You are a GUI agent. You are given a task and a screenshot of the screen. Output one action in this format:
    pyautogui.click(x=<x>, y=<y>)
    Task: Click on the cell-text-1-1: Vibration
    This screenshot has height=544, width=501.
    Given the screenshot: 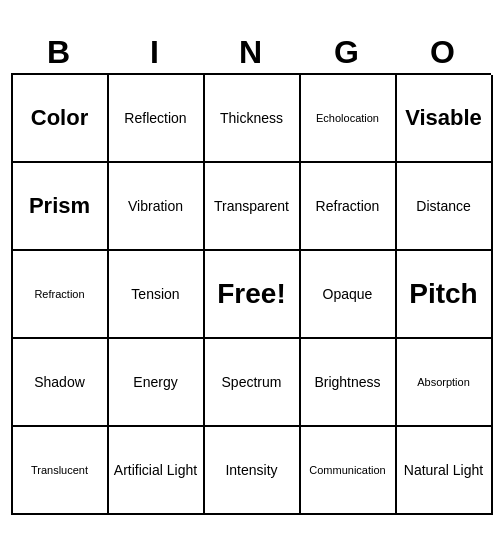 What is the action you would take?
    pyautogui.click(x=156, y=206)
    